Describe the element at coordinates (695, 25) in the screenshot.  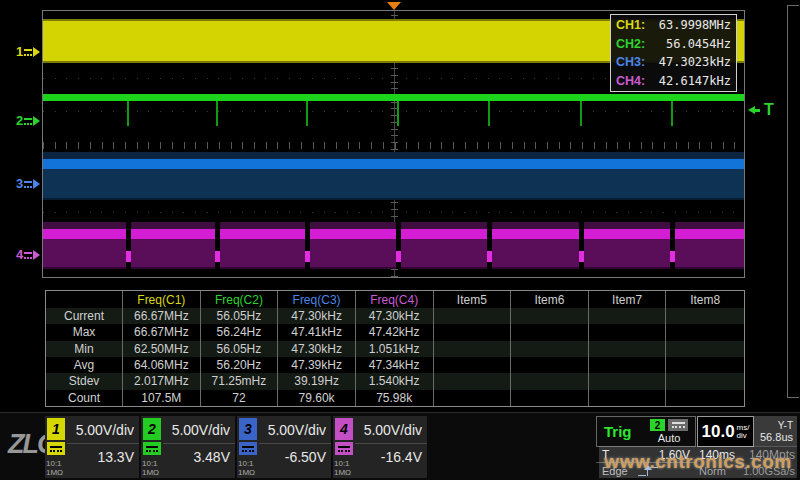
I see `freq-value-ch1: 63.9998MHz` at that location.